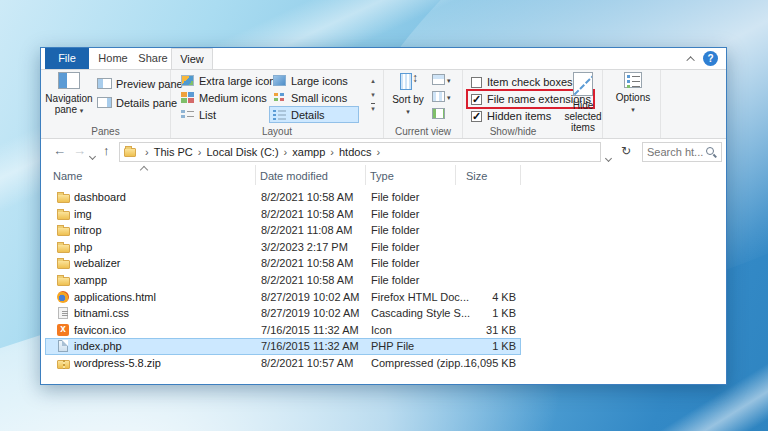  Describe the element at coordinates (153, 58) in the screenshot. I see `tab-share: Share` at that location.